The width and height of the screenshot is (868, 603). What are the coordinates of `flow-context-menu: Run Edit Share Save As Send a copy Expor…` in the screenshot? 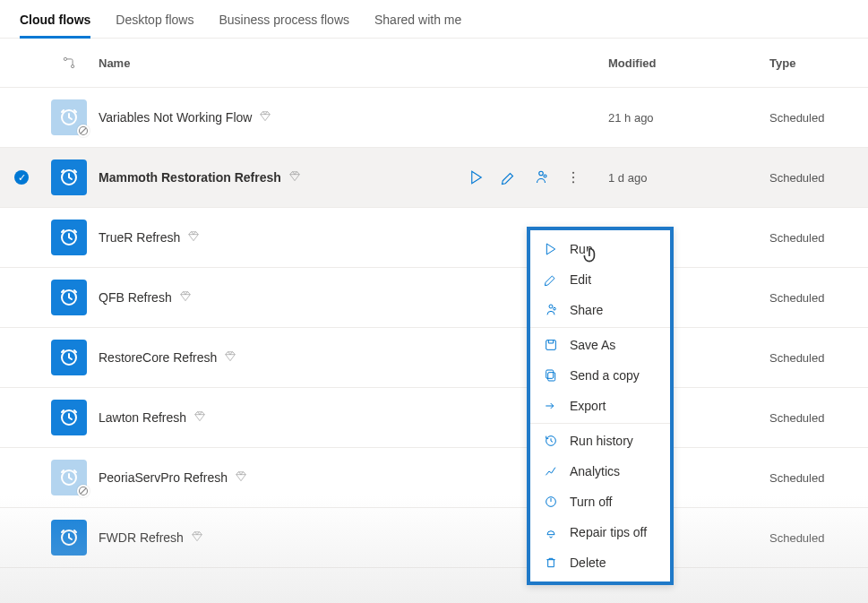 It's located at (600, 406).